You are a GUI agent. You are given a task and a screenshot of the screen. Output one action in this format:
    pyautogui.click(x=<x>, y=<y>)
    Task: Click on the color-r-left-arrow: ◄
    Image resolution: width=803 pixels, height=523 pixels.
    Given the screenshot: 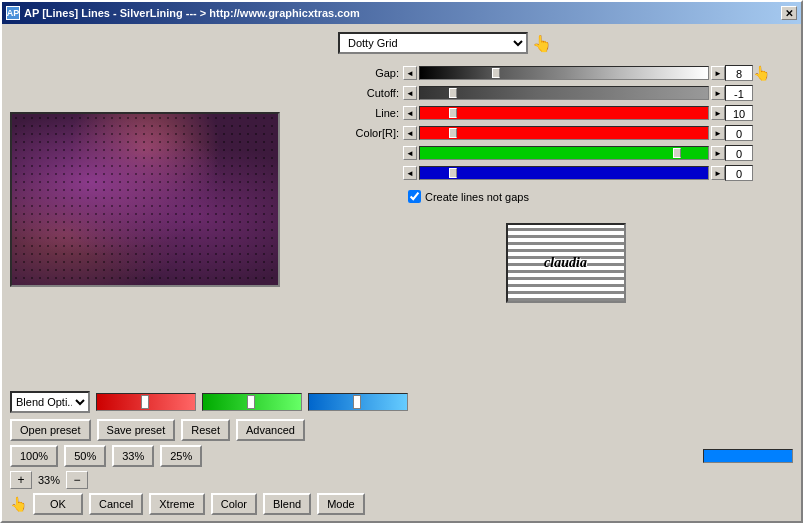 What is the action you would take?
    pyautogui.click(x=410, y=133)
    